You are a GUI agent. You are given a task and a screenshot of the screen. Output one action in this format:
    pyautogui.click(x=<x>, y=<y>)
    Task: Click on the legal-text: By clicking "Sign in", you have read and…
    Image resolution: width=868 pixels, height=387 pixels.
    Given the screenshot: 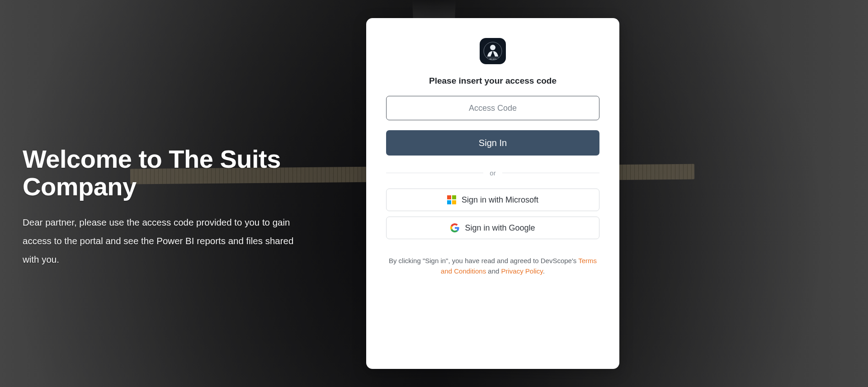 What is the action you would take?
    pyautogui.click(x=493, y=266)
    